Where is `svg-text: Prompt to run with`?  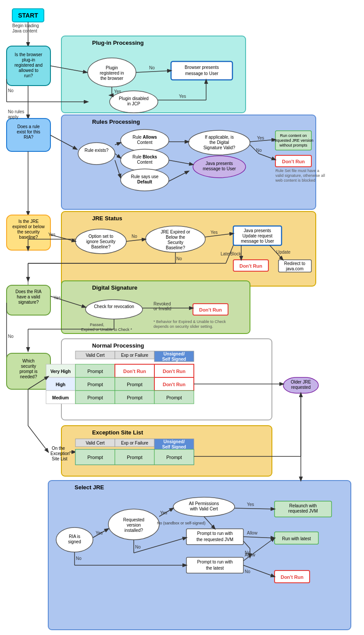
svg-text: Prompt to run with is located at coordinates (215, 562).